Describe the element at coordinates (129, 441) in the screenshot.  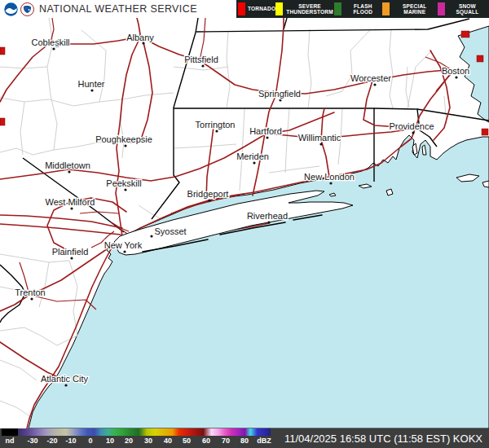
I see `colorbar-tick: 20` at that location.